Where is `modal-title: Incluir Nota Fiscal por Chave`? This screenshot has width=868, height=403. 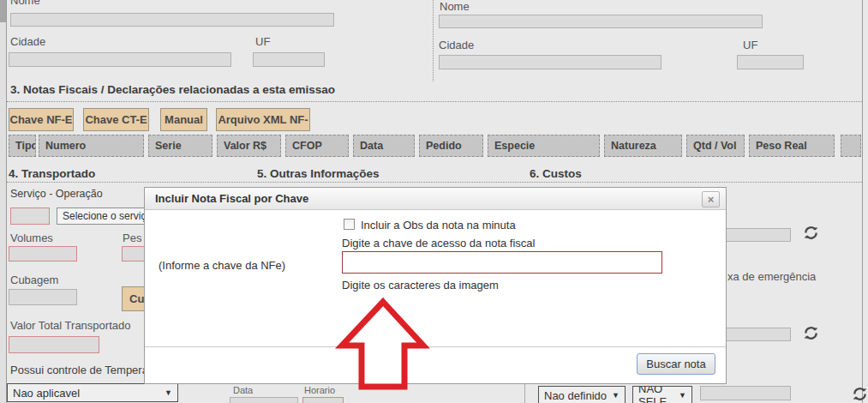 modal-title: Incluir Nota Fiscal por Chave is located at coordinates (435, 199).